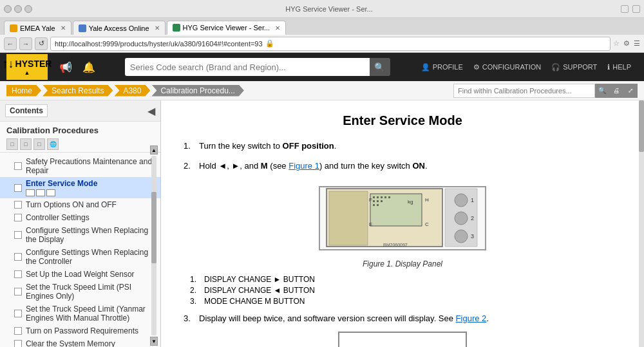  Describe the element at coordinates (616, 91) in the screenshot. I see `print-button: 🖨` at that location.